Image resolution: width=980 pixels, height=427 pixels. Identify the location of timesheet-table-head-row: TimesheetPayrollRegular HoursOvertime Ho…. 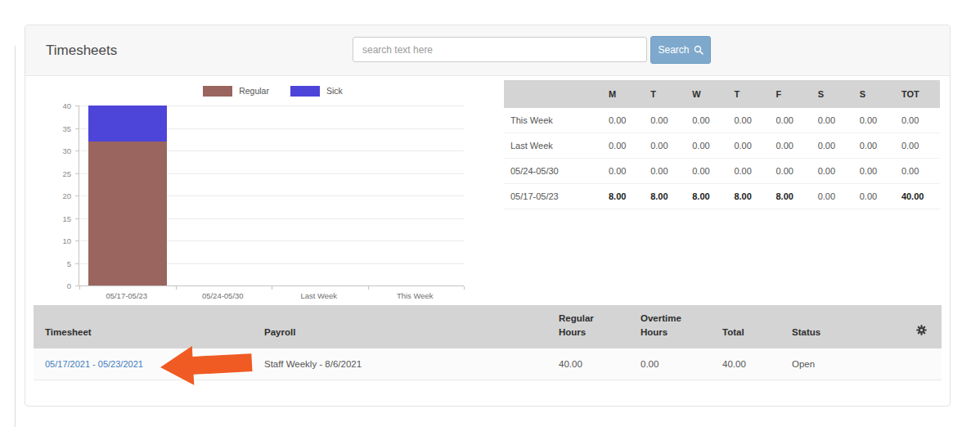
(488, 327).